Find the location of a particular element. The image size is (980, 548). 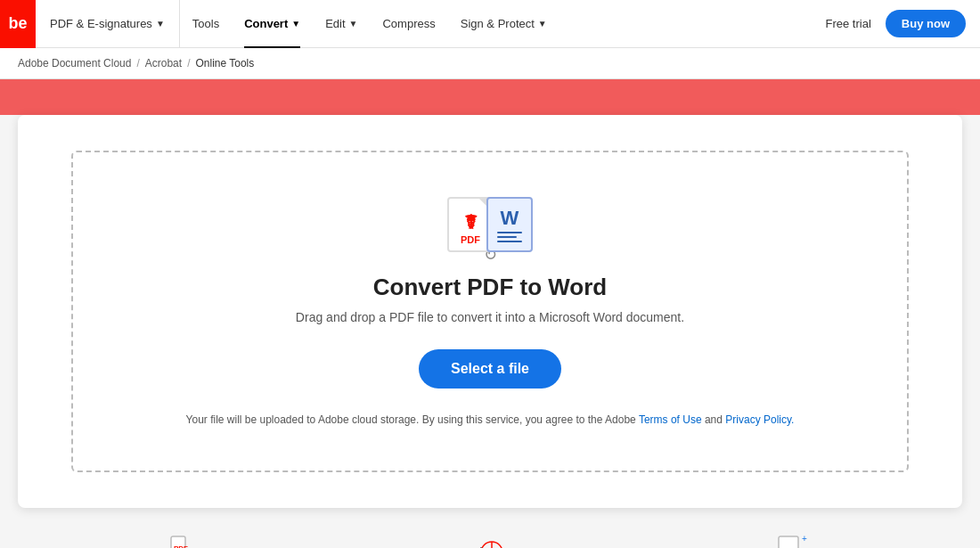

pdf-tools-icon: PDF + is located at coordinates (793, 542).